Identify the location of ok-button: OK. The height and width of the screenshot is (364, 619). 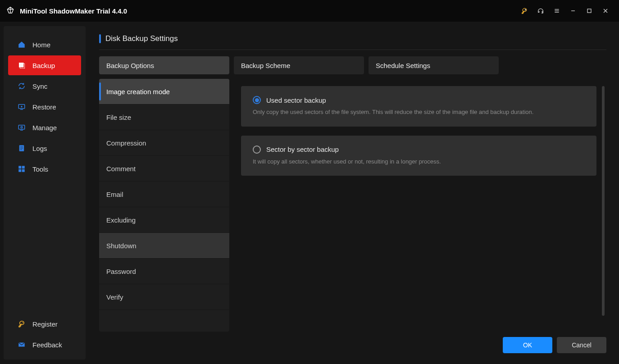
(528, 345).